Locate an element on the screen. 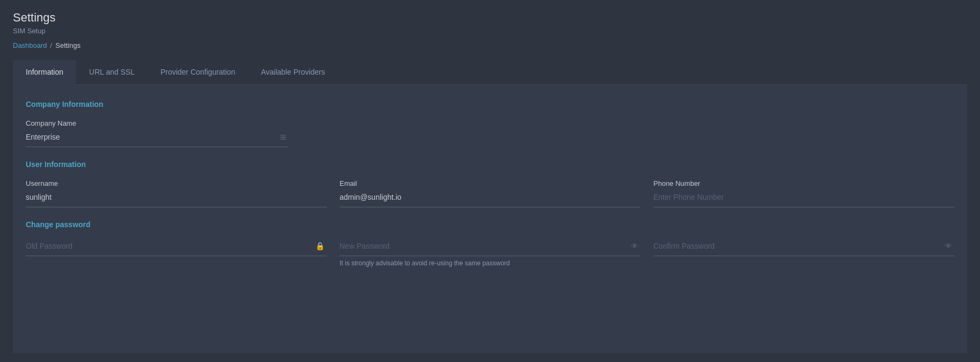  breadcrumb-dashboard-link: Dashboard is located at coordinates (30, 45).